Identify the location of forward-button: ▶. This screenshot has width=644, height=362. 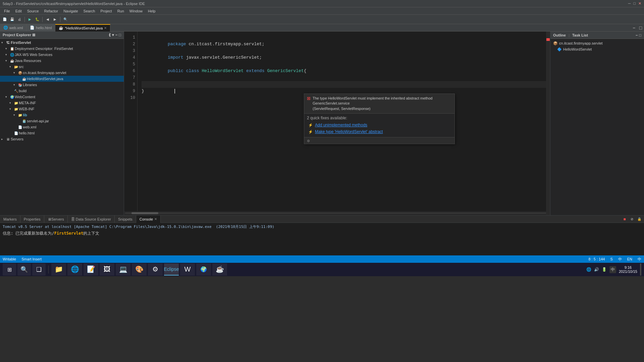
(55, 19).